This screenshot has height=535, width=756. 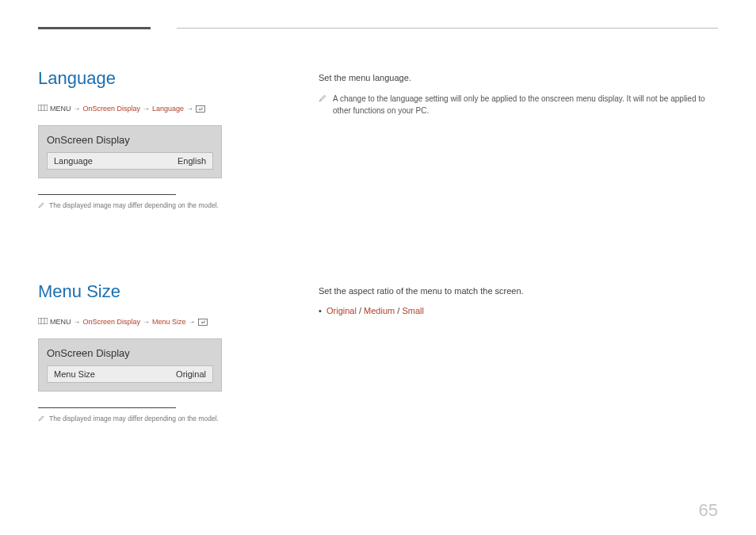 I want to click on options-line: Original / Medium / Small, so click(x=518, y=311).